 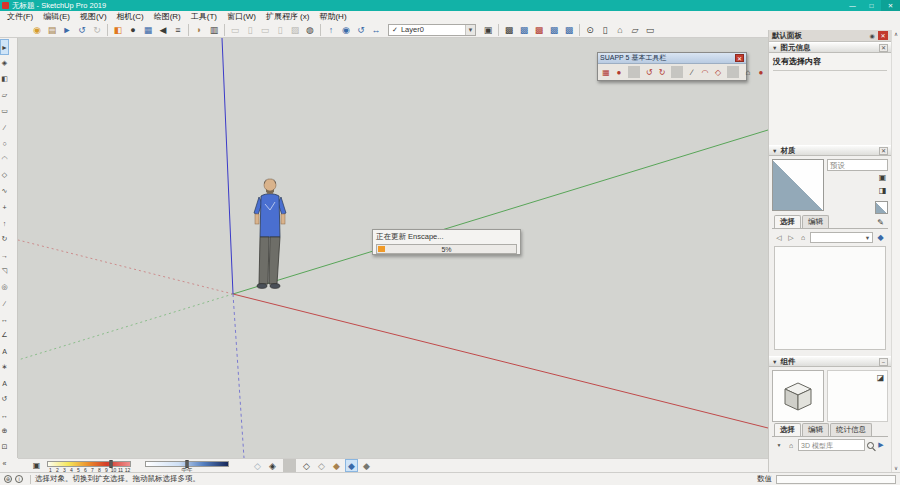 I want to click on pan-view-icon: ↔, so click(x=376, y=30).